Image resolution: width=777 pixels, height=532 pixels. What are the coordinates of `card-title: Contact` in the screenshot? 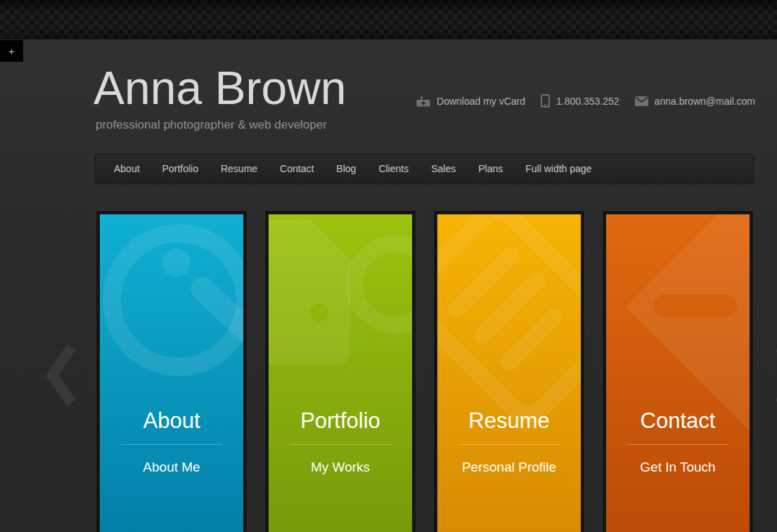 It's located at (678, 420).